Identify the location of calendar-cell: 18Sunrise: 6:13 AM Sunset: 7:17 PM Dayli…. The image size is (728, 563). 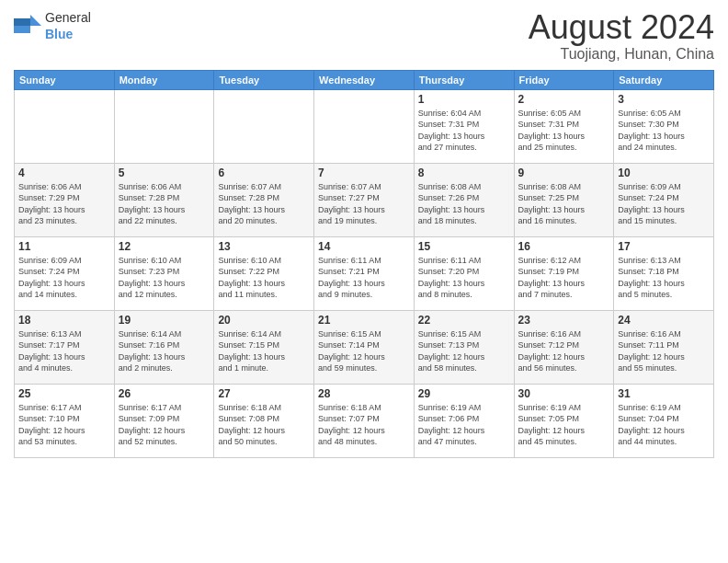
(64, 347).